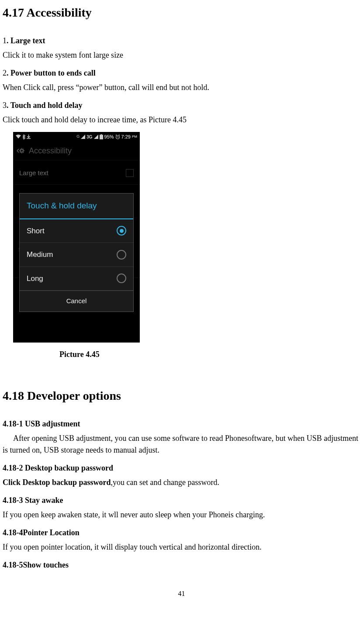  What do you see at coordinates (182, 55) in the screenshot?
I see `item1-body: Click it to make system font large size` at bounding box center [182, 55].